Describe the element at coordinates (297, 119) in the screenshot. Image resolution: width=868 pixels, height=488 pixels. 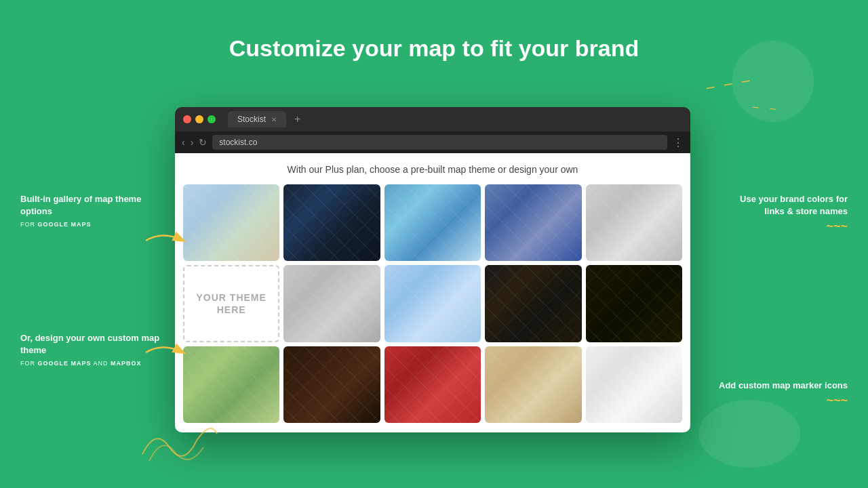
I see `new-tab-icon: +` at that location.